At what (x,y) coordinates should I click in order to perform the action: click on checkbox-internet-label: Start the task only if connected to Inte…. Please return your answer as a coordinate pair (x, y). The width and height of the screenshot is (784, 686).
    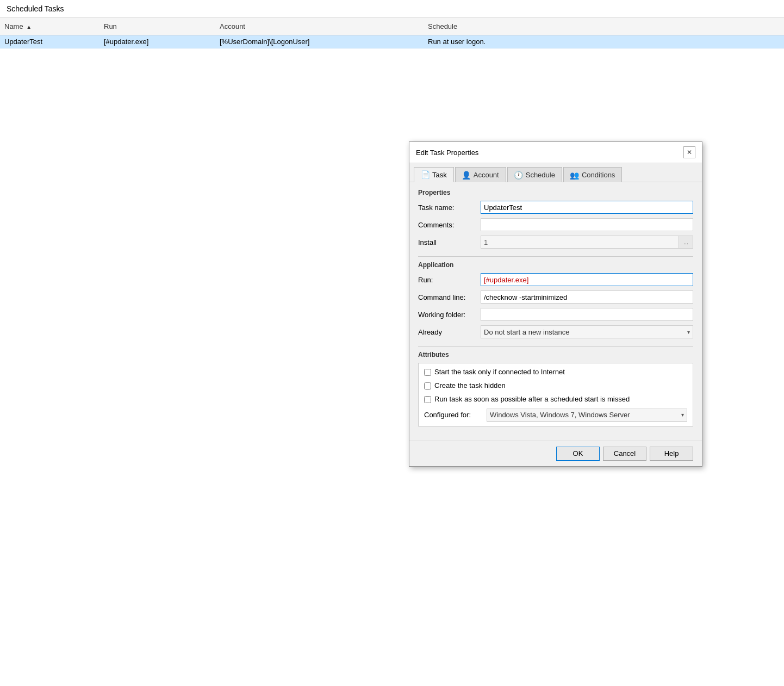
    Looking at the image, I should click on (500, 372).